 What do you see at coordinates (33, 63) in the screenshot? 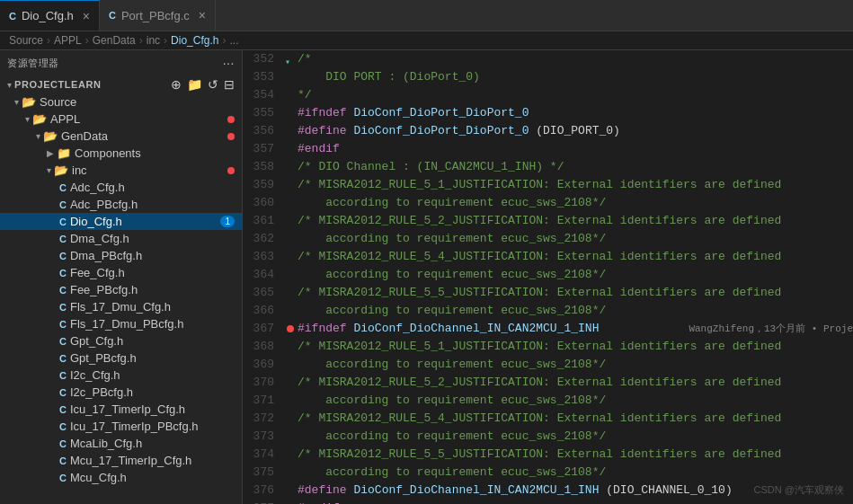
I see `sidebar-title: 资源管理器` at bounding box center [33, 63].